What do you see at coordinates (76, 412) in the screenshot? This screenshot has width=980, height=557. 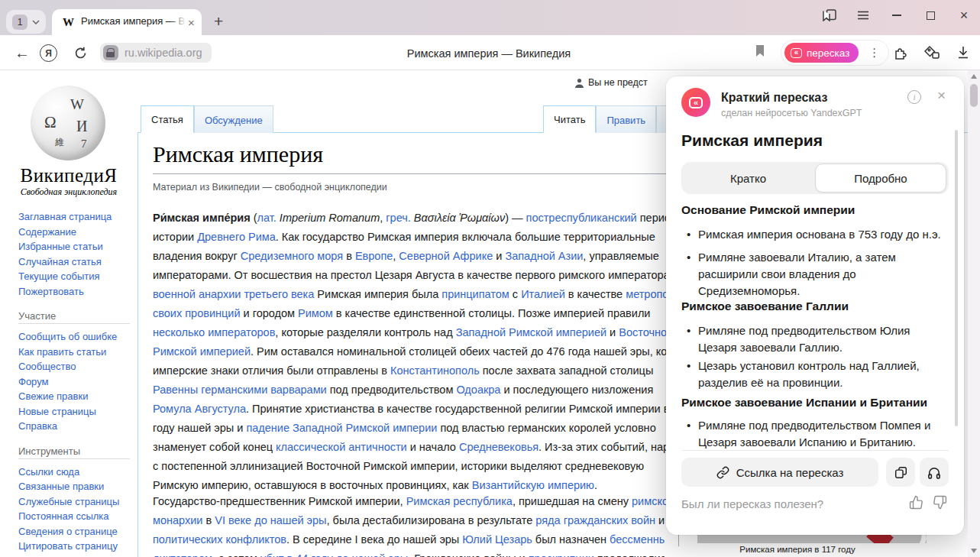 I see `sidebar-item-new-pages: Новые страницы` at bounding box center [76, 412].